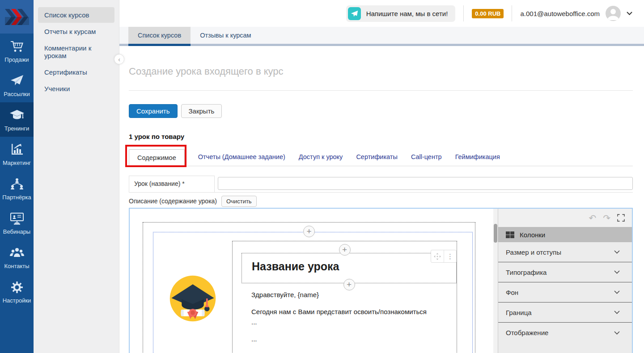 Image resolution: width=644 pixels, height=353 pixels. What do you see at coordinates (193, 293) in the screenshot?
I see `builder-column-image` at bounding box center [193, 293].